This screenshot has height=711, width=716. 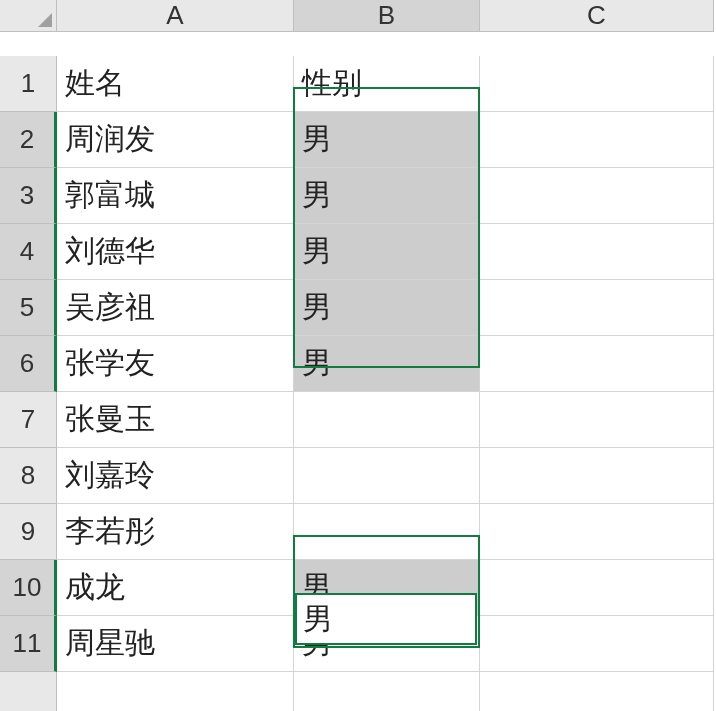 What do you see at coordinates (597, 420) in the screenshot?
I see `cell-C7` at bounding box center [597, 420].